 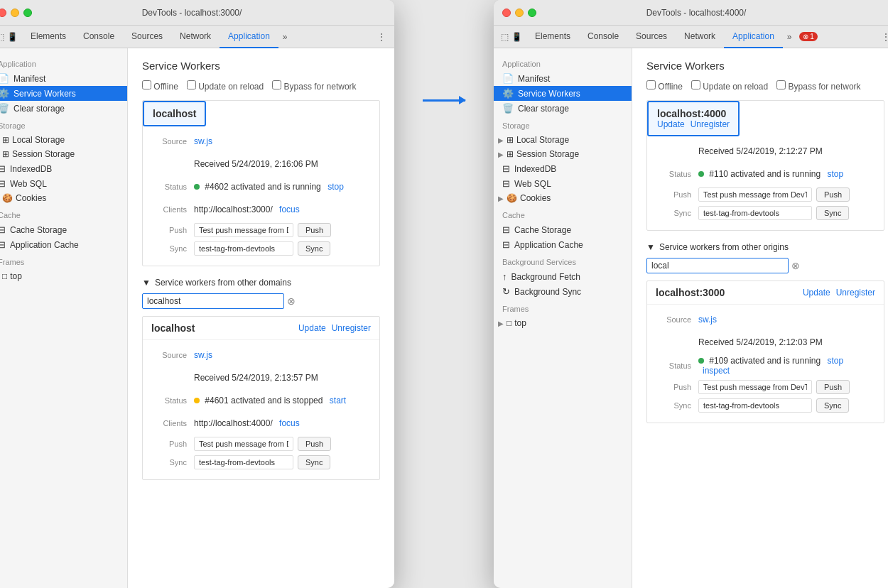 I want to click on unregister-link-2: Unregister, so click(x=855, y=293).